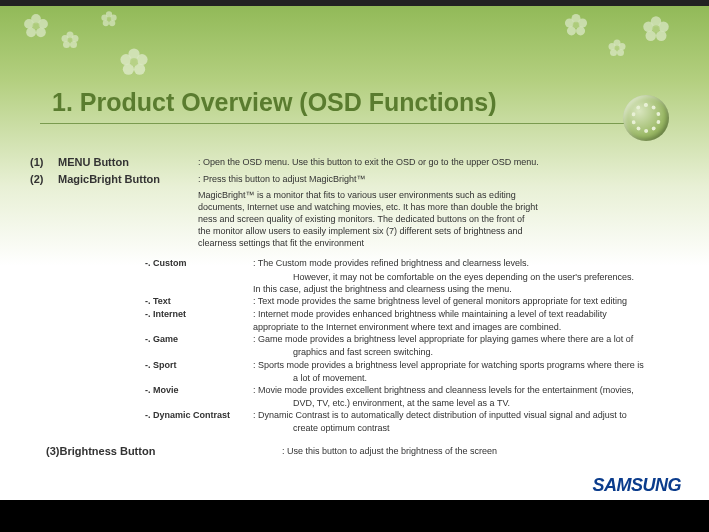 The image size is (709, 532). I want to click on item-label: MagicBright Button, so click(128, 180).